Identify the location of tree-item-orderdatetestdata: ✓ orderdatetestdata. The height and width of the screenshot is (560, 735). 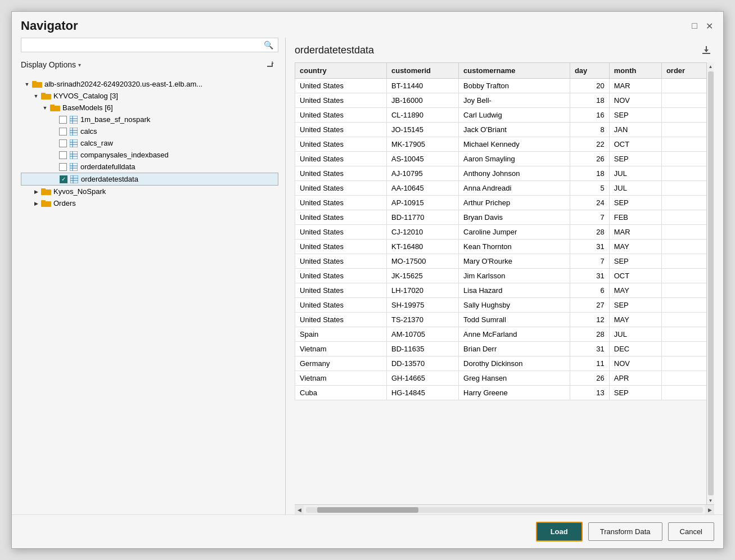
(150, 179).